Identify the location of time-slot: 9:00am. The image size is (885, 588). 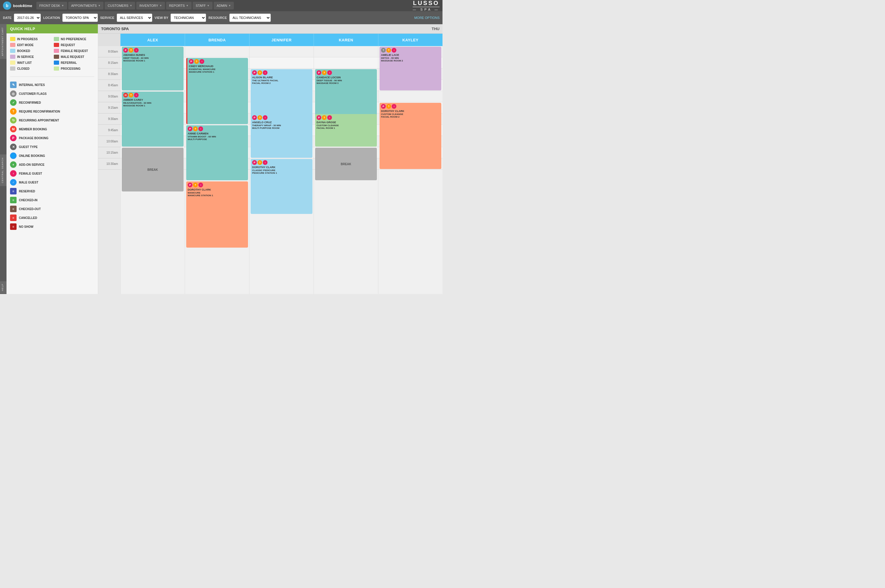
(110, 97).